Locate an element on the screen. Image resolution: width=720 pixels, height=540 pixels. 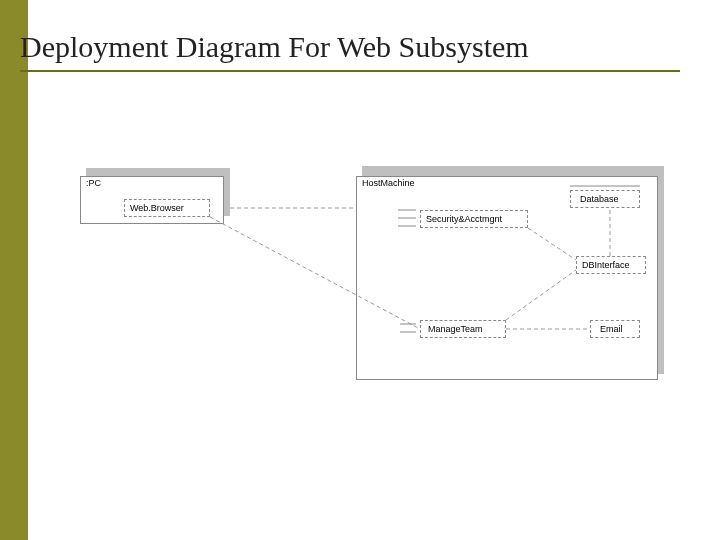
component-web-browser-label: Web.Browser is located at coordinates (157, 208).